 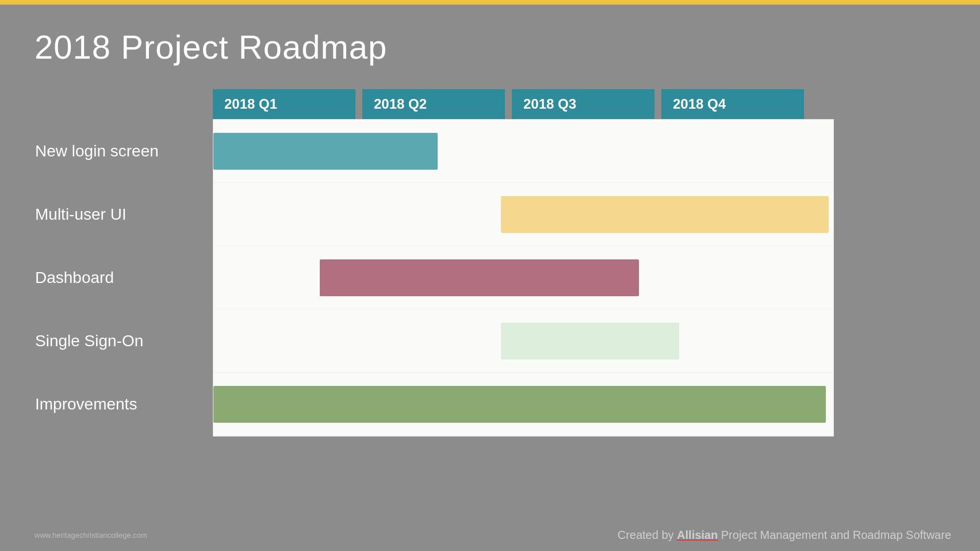 What do you see at coordinates (326, 151) in the screenshot?
I see `bar-login` at bounding box center [326, 151].